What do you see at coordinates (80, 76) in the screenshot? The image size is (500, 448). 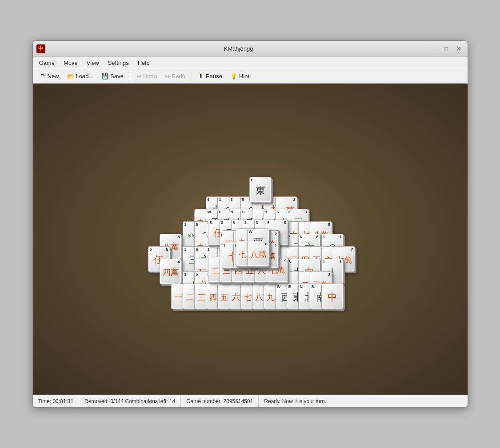 I see `load-button: 📂 Load...` at bounding box center [80, 76].